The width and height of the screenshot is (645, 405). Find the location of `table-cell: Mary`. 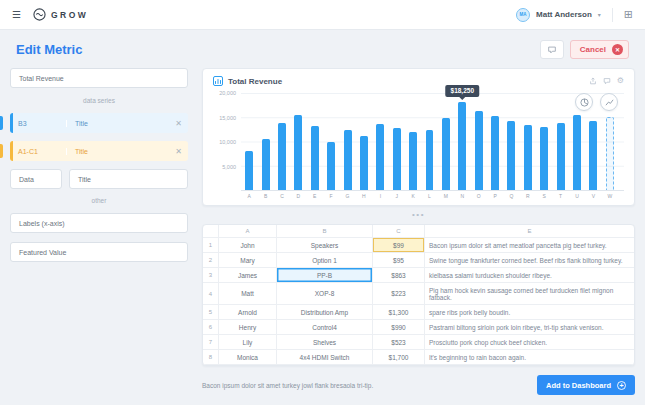

table-cell: Mary is located at coordinates (248, 260).